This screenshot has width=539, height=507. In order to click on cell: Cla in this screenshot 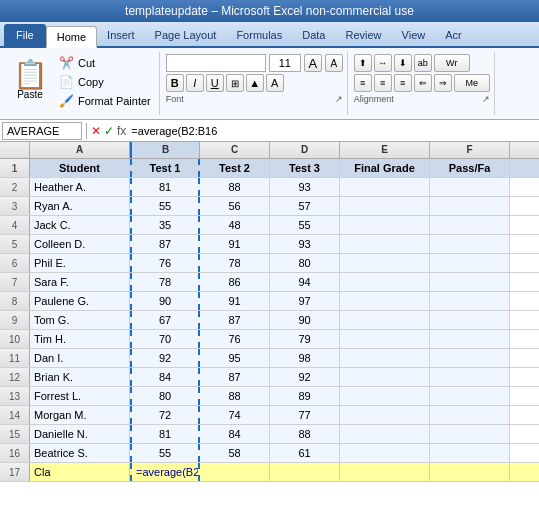, I will do `click(80, 472)`.